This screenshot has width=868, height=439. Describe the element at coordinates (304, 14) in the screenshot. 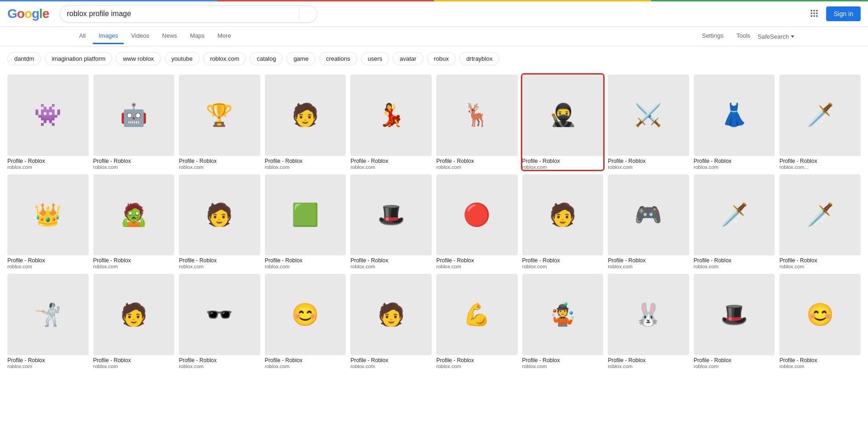

I see `voice-search-button` at that location.